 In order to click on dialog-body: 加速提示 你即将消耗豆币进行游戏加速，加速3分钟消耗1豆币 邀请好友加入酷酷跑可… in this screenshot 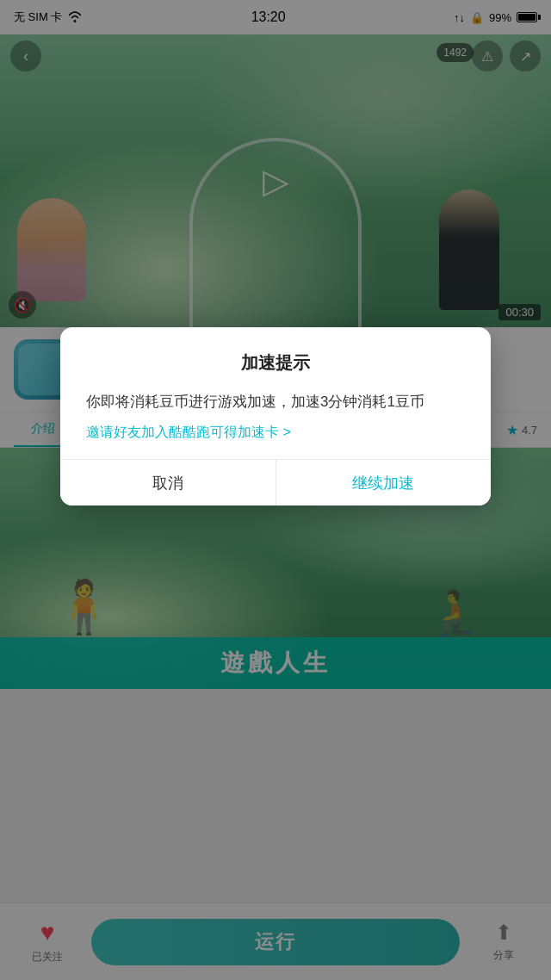, I will do `click(276, 393)`.